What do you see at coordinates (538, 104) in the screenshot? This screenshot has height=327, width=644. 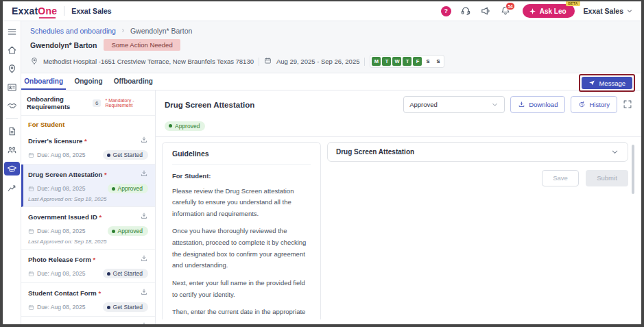 I see `download-button: Download` at bounding box center [538, 104].